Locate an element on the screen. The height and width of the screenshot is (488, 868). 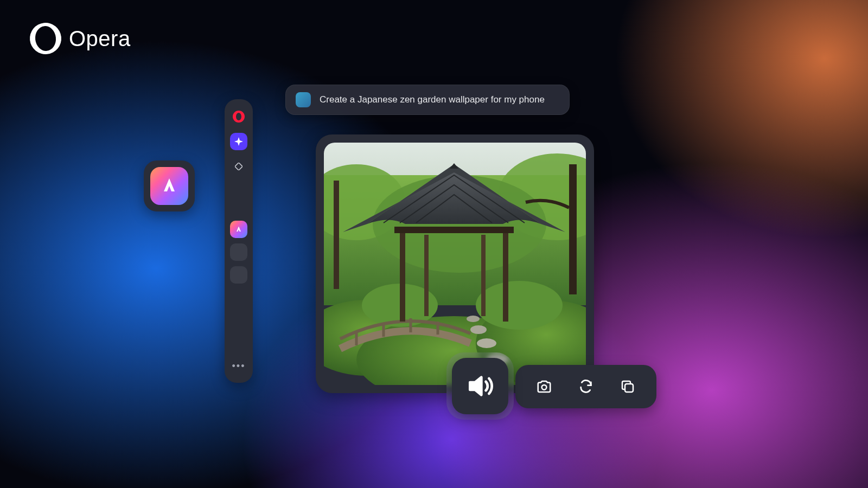
sidebar-more-button: ••• is located at coordinates (239, 368).